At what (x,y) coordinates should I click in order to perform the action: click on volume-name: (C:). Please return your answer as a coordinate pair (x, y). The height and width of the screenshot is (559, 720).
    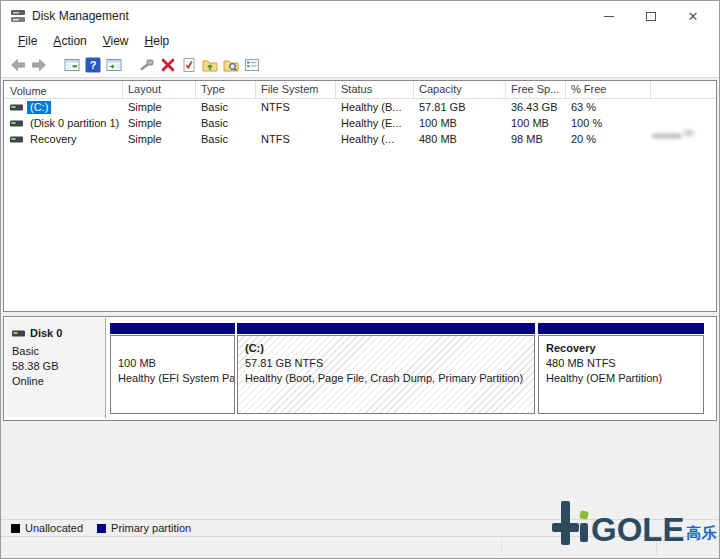
    Looking at the image, I should click on (39, 108).